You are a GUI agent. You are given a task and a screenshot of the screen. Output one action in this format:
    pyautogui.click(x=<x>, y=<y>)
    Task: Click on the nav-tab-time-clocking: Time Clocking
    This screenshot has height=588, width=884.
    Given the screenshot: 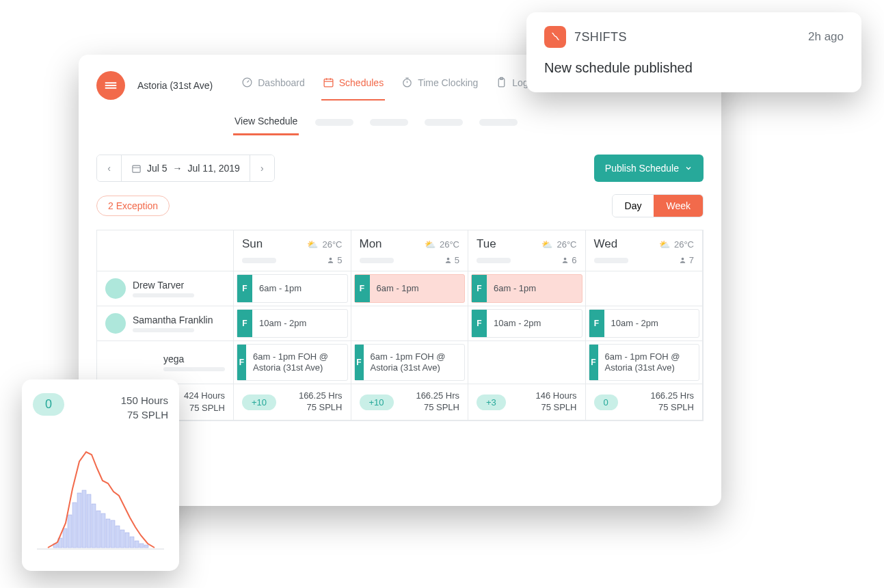 What is the action you would take?
    pyautogui.click(x=440, y=85)
    